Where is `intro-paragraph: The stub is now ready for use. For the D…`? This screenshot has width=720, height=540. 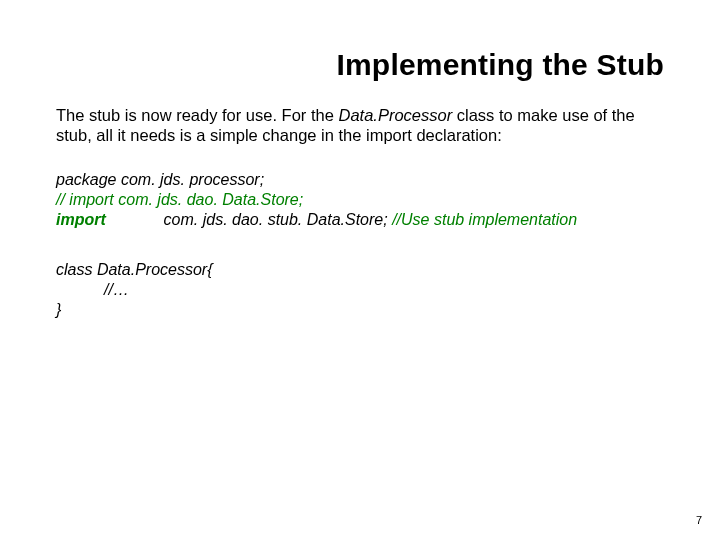 intro-paragraph: The stub is now ready for use. For the D… is located at coordinates (360, 126).